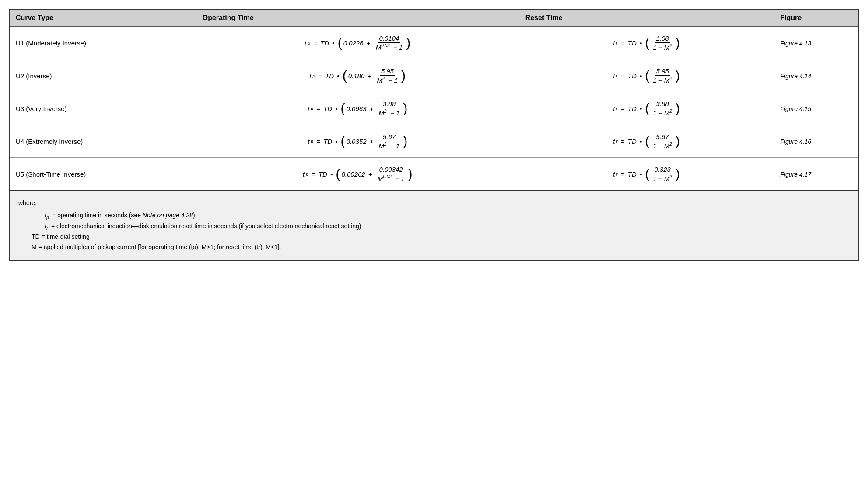  Describe the element at coordinates (816, 174) in the screenshot. I see `figure-ref: Figure 4.17` at that location.